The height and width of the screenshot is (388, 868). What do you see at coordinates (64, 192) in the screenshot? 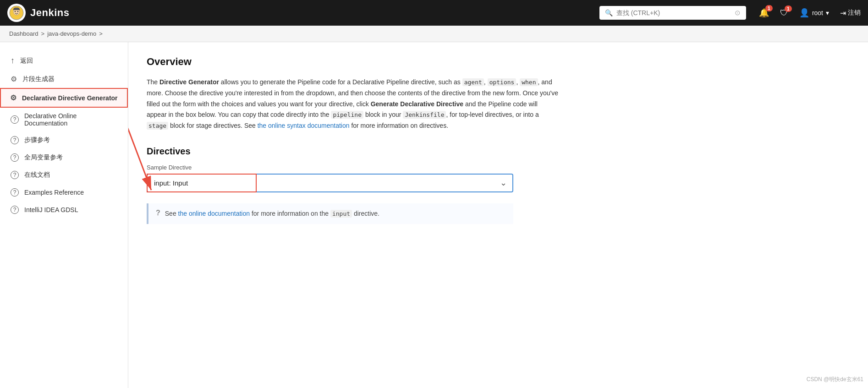
I see `sidebar-item-examples: ? Examples Reference` at bounding box center [64, 192].